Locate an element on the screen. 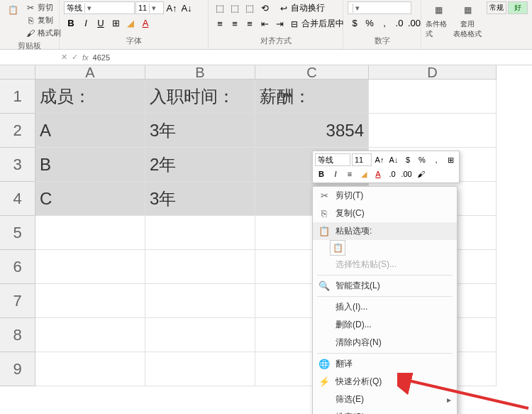  decrease-indent-button: ⇤ is located at coordinates (265, 23).